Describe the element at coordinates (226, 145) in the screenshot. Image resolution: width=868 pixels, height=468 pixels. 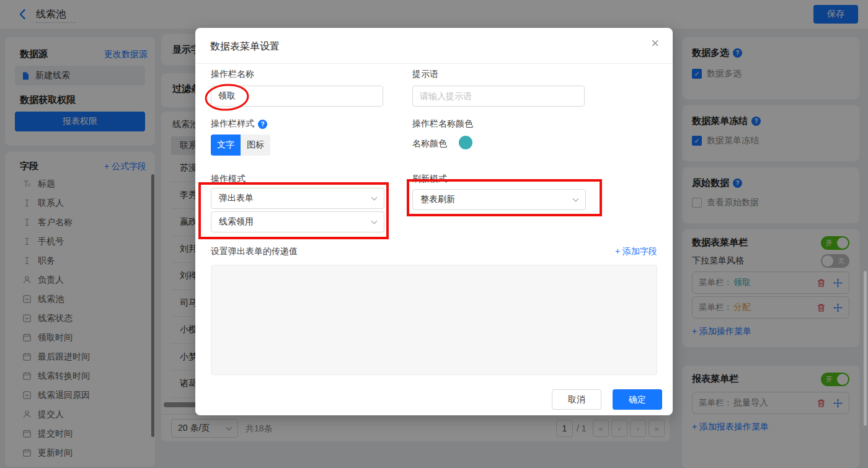
I see `style-option-text: 文字` at that location.